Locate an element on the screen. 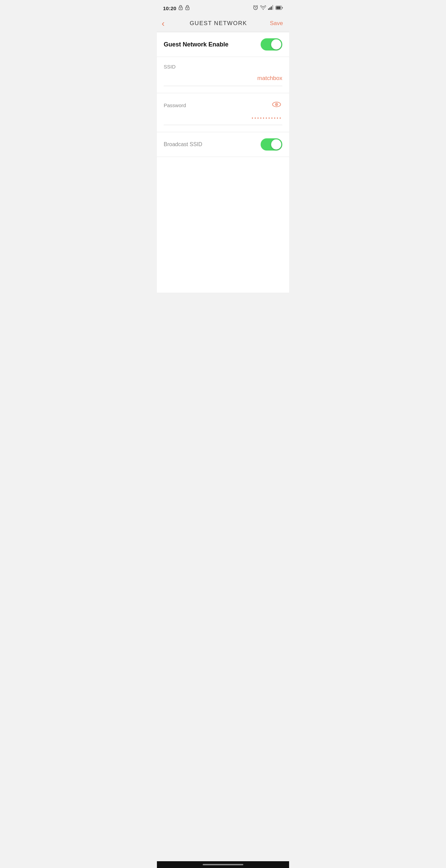 The image size is (446, 868). wifi-icon is located at coordinates (263, 8).